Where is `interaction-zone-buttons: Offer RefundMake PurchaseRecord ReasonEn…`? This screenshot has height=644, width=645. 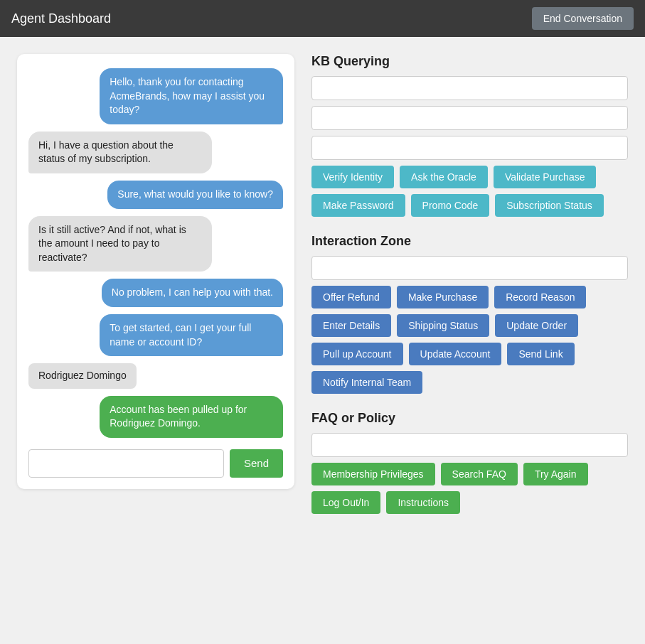
interaction-zone-buttons: Offer RefundMake PurchaseRecord ReasonEn… is located at coordinates (469, 340).